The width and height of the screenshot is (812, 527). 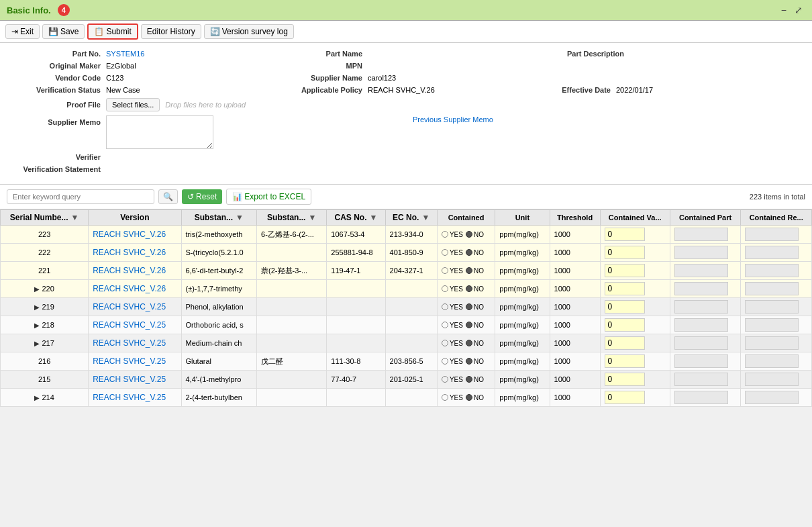 What do you see at coordinates (453, 119) in the screenshot?
I see `prev-supplier-memo-link: Previous Supplier Memo` at bounding box center [453, 119].